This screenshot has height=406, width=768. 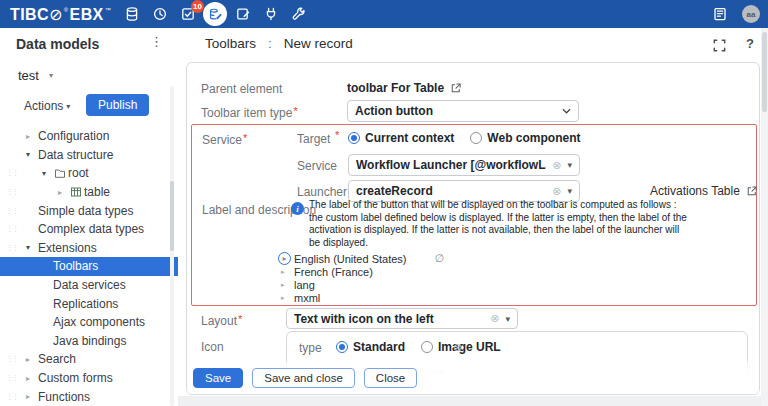 What do you see at coordinates (172, 246) in the screenshot?
I see `sidebar-scrollbar` at bounding box center [172, 246].